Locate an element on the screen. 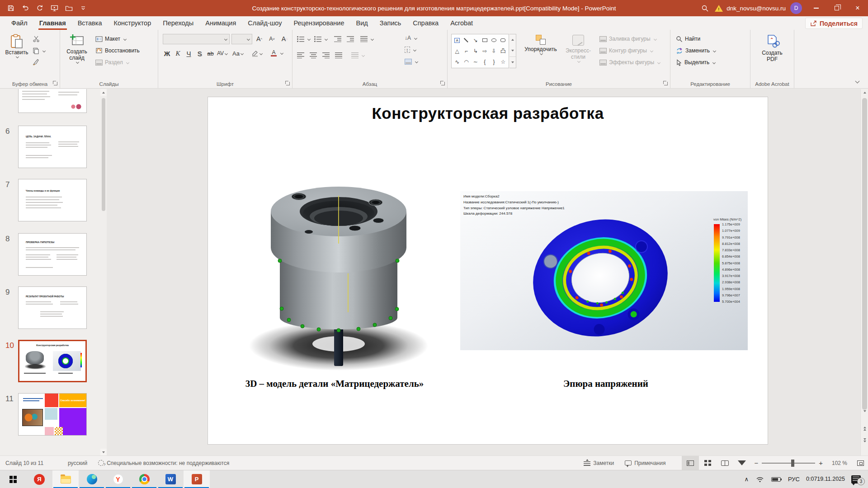  zoom-slider-thumb is located at coordinates (793, 463).